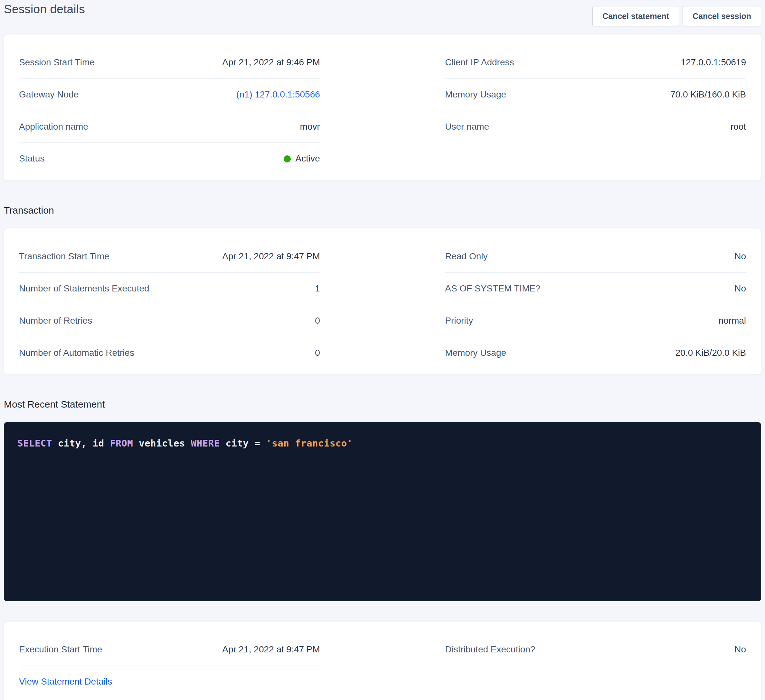 Image resolution: width=765 pixels, height=700 pixels. What do you see at coordinates (466, 256) in the screenshot?
I see `read-only-label: Read Only` at bounding box center [466, 256].